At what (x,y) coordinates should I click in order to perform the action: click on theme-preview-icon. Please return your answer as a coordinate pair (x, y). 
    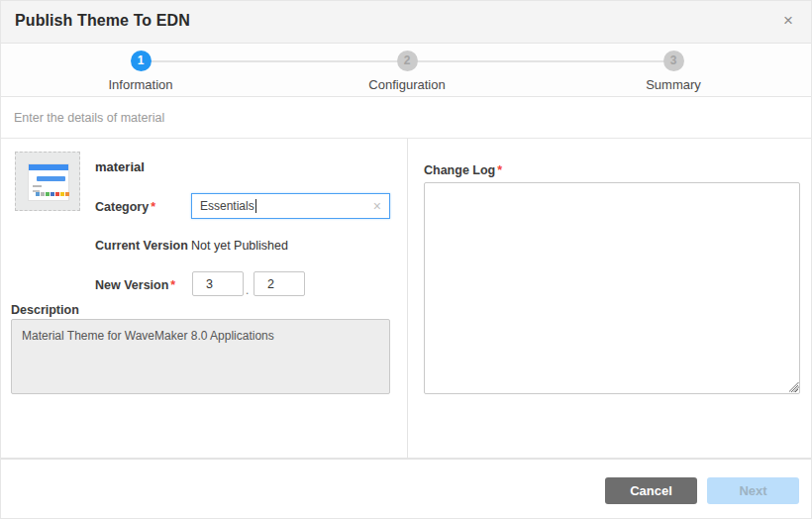
    Looking at the image, I should click on (49, 182).